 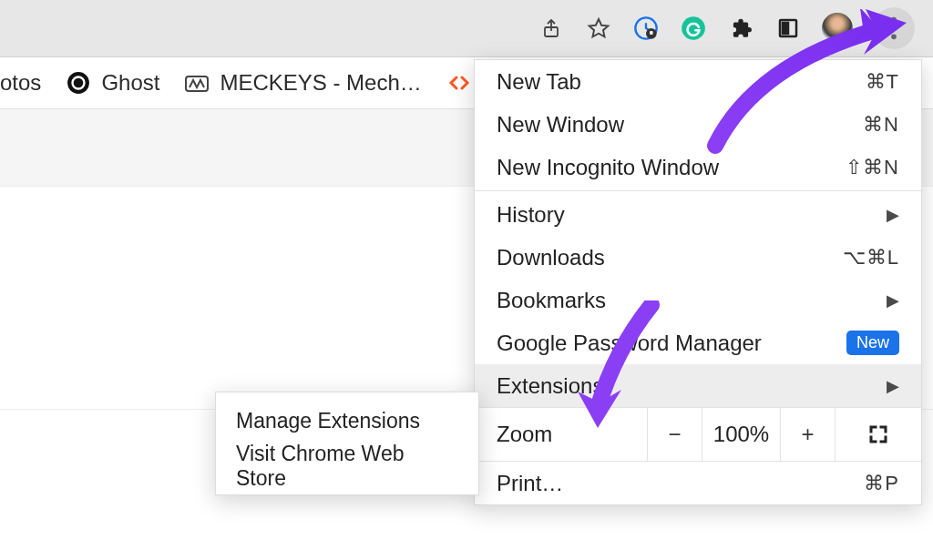 I want to click on bookmark-item-ghost: Ghost, so click(x=113, y=83).